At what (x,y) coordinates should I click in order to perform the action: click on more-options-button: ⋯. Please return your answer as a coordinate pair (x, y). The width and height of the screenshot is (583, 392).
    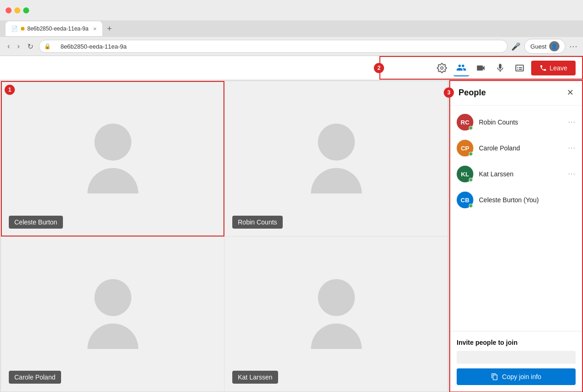
    Looking at the image, I should click on (573, 46).